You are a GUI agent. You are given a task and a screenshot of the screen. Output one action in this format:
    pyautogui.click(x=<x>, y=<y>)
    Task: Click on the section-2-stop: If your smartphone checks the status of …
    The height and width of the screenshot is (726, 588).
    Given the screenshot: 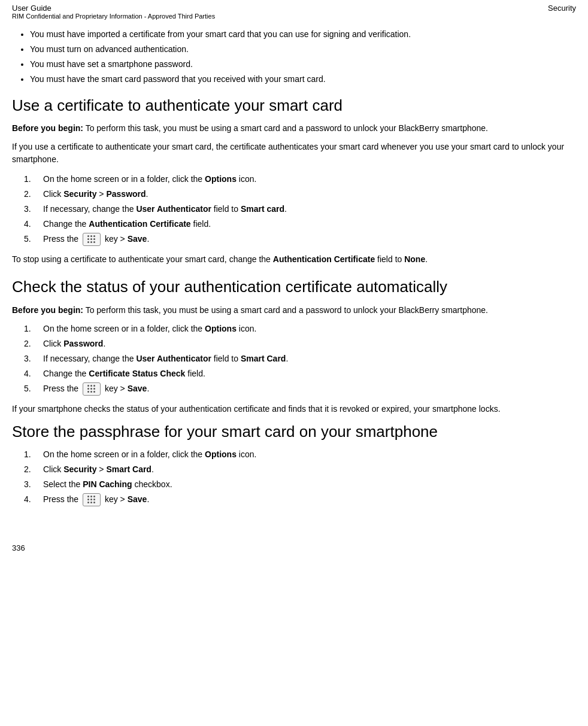 What is the action you would take?
    pyautogui.click(x=294, y=409)
    